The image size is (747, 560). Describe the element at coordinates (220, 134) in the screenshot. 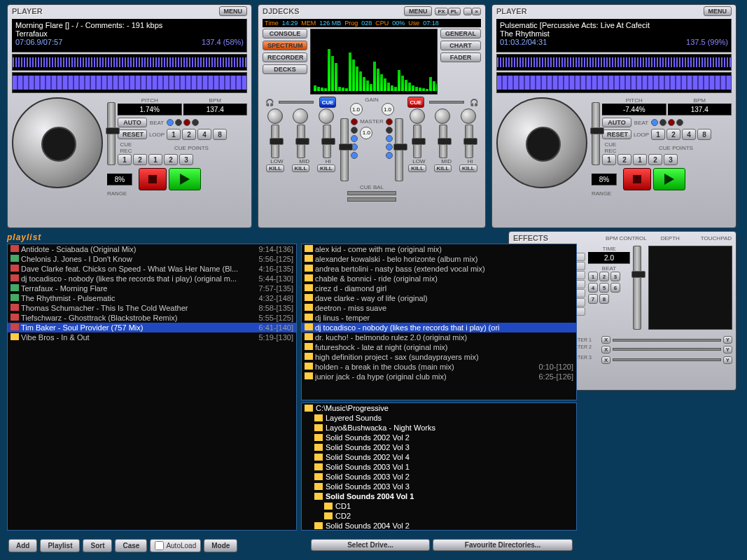

I see `loop-8: 8` at that location.